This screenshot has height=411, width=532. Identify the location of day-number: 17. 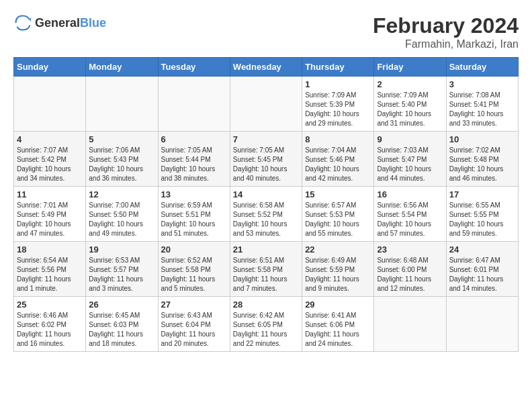
(482, 195).